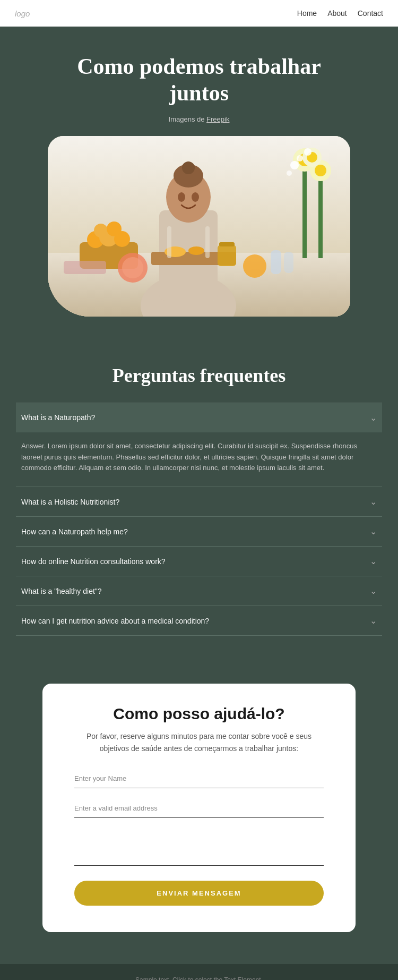  Describe the element at coordinates (199, 501) in the screenshot. I see `faq-header-2: What is a Holistic Nutritionist? ⌄` at that location.